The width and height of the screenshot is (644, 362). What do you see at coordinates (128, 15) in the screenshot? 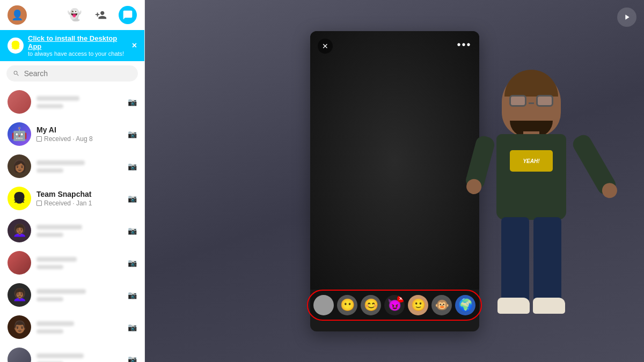
I see `chat-icon` at bounding box center [128, 15].